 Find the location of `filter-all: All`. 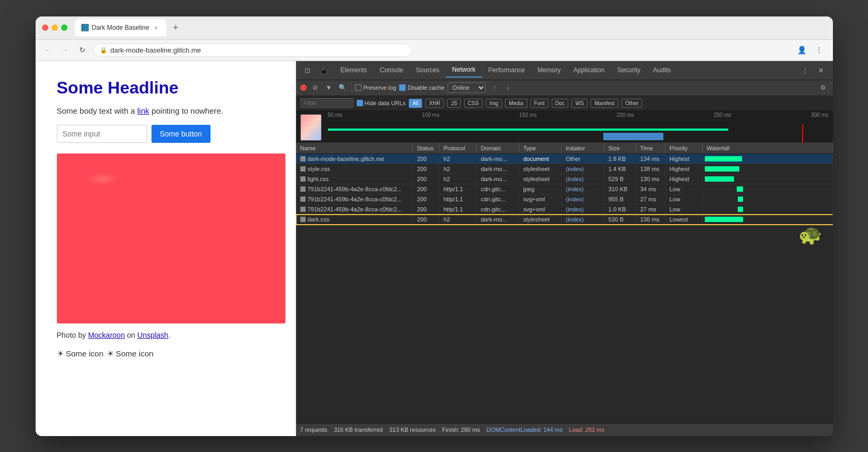

filter-all: All is located at coordinates (416, 103).